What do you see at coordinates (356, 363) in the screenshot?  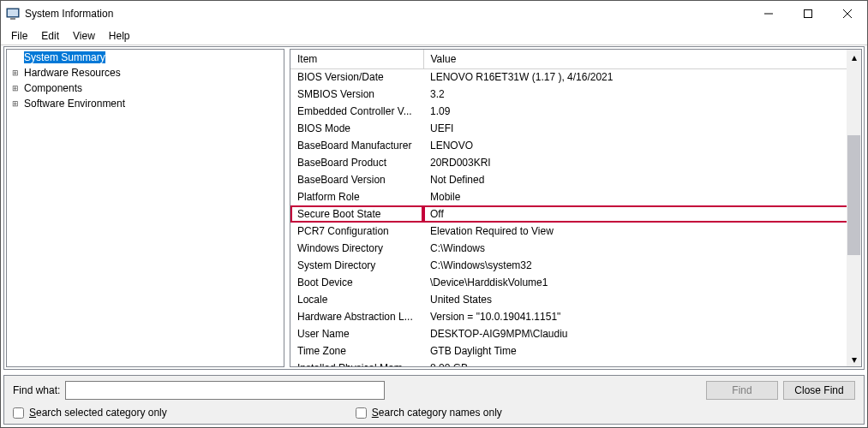 I see `cell-item: Installed Physical Mem...` at bounding box center [356, 363].